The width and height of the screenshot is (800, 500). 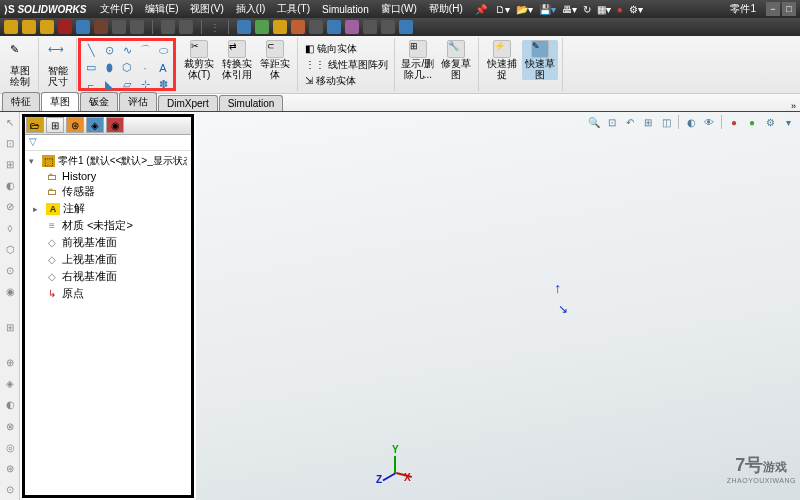 What do you see at coordinates (10, 164) in the screenshot?
I see `ltool-3: ⊞` at bounding box center [10, 164].